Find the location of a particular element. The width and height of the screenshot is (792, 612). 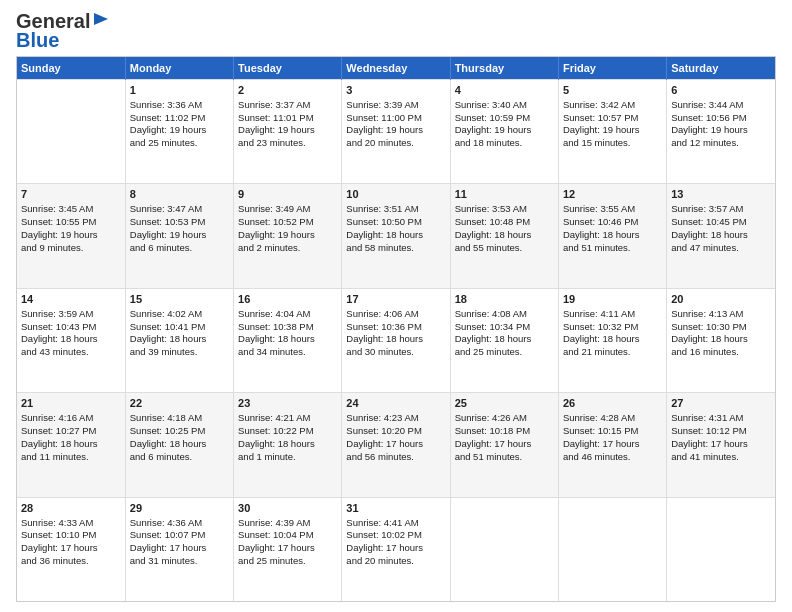

day-info-line: and 47 minutes. is located at coordinates (721, 248).